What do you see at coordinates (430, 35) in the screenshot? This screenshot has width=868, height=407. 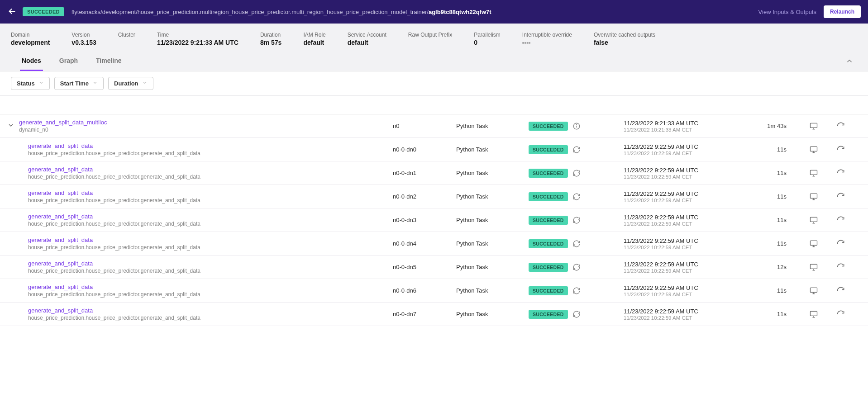 I see `meta-label: Raw Output Prefix` at bounding box center [430, 35].